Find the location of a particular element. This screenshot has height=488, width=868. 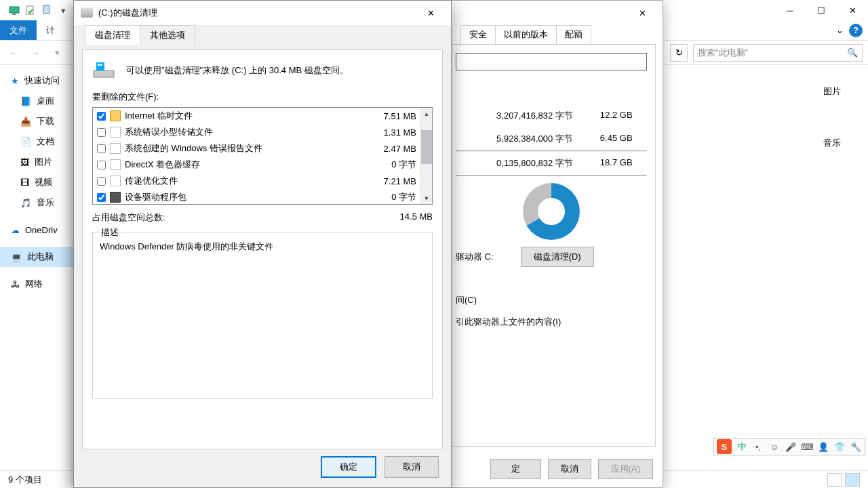

file-list-row: 传递优化文件7.21 MB is located at coordinates (256, 181).